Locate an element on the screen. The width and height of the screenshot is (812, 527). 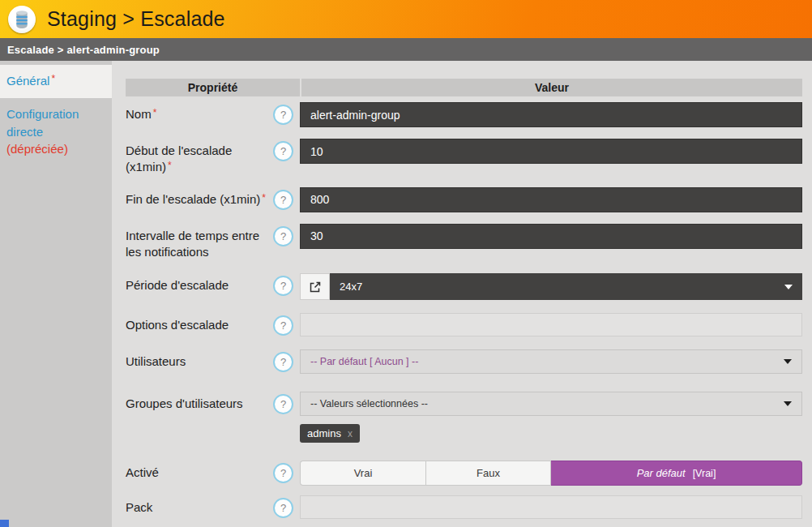
pack-input is located at coordinates (551, 508).